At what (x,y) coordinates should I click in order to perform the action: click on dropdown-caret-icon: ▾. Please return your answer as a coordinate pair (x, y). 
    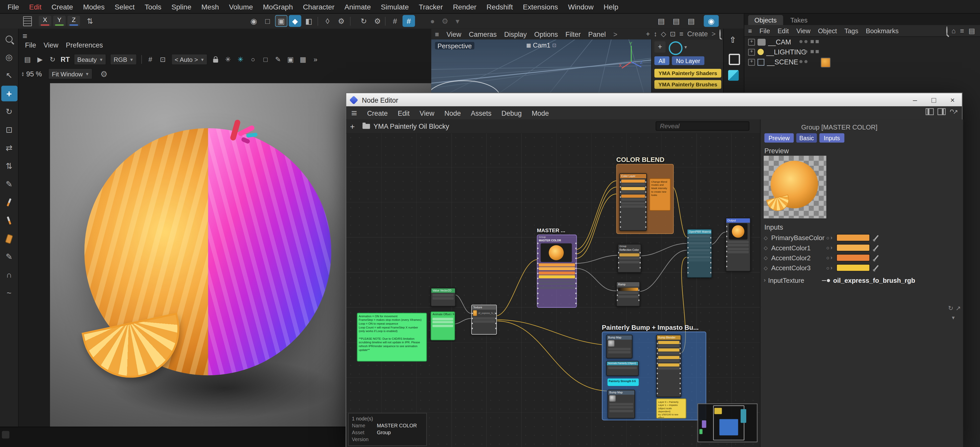
    Looking at the image, I should click on (457, 21).